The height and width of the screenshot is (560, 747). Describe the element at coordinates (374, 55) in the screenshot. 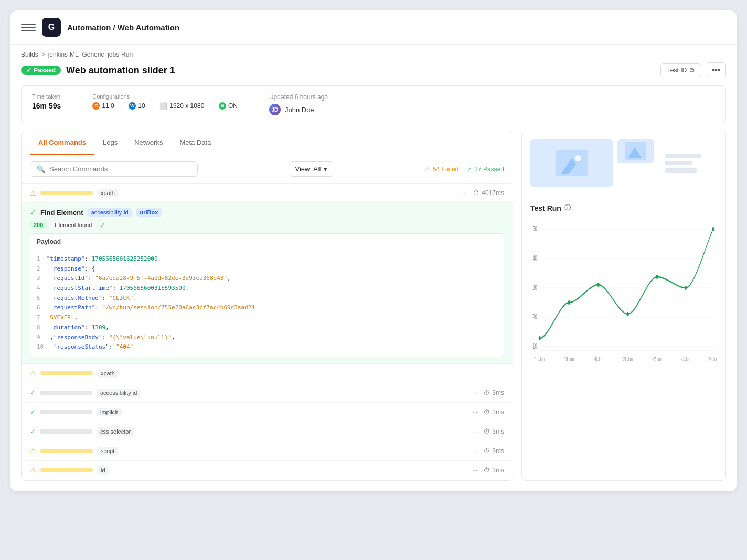

I see `breadcrumb: Builds > jenkins-ML_Generic_jobs-Run` at that location.